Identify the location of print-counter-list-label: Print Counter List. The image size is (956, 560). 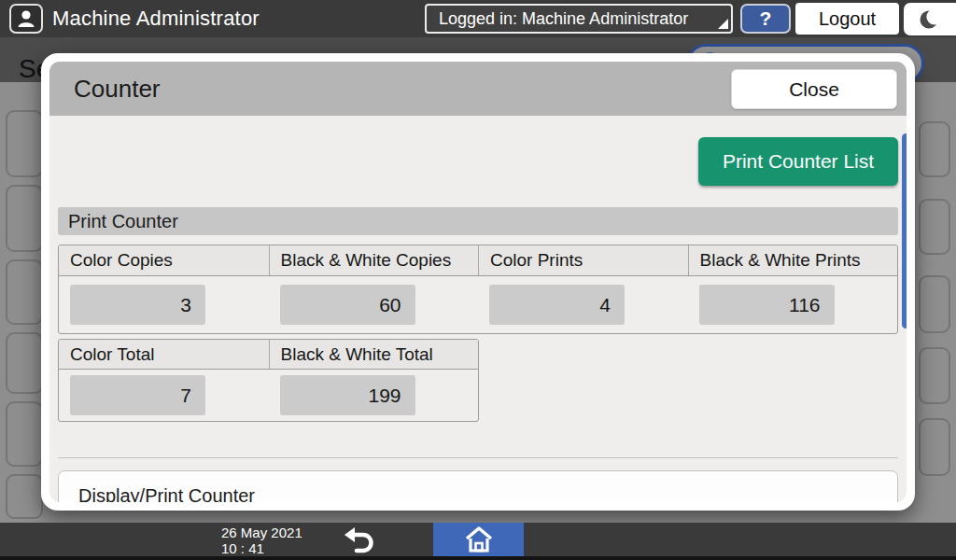
(798, 161).